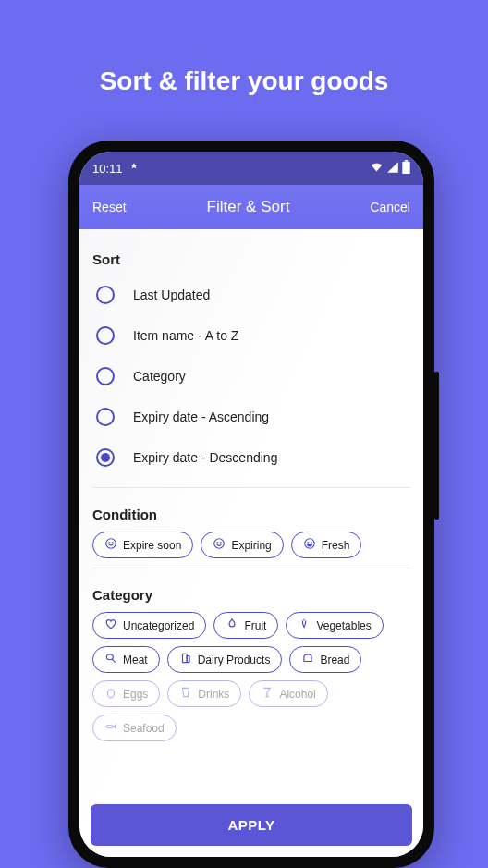  What do you see at coordinates (186, 693) in the screenshot?
I see `drink-icon` at bounding box center [186, 693].